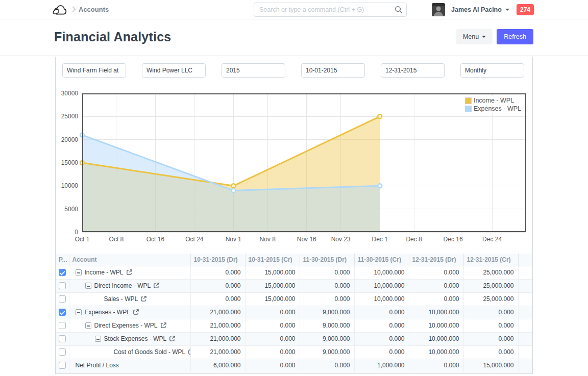 The height and width of the screenshot is (376, 588). I want to click on breadcrumb: Accounts, so click(94, 9).